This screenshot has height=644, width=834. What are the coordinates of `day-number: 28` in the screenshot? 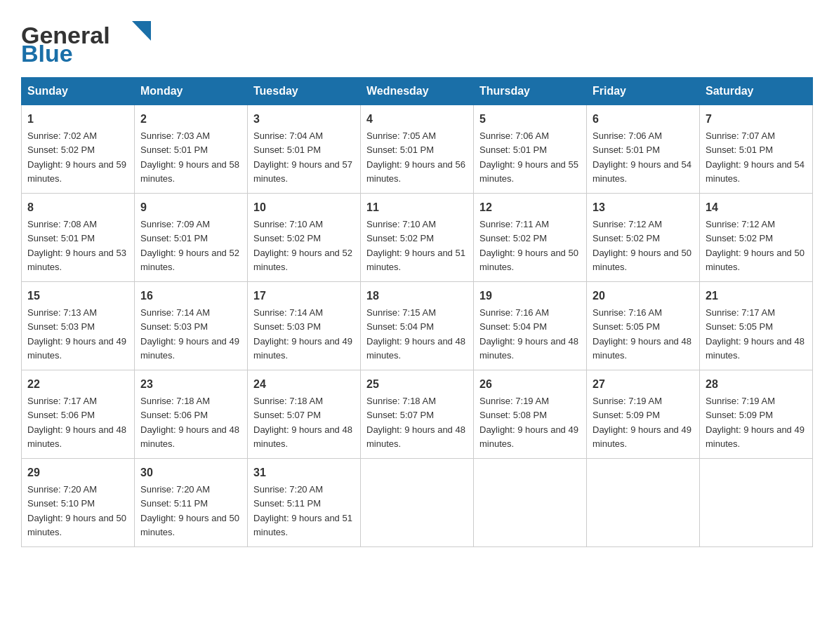 It's located at (756, 384).